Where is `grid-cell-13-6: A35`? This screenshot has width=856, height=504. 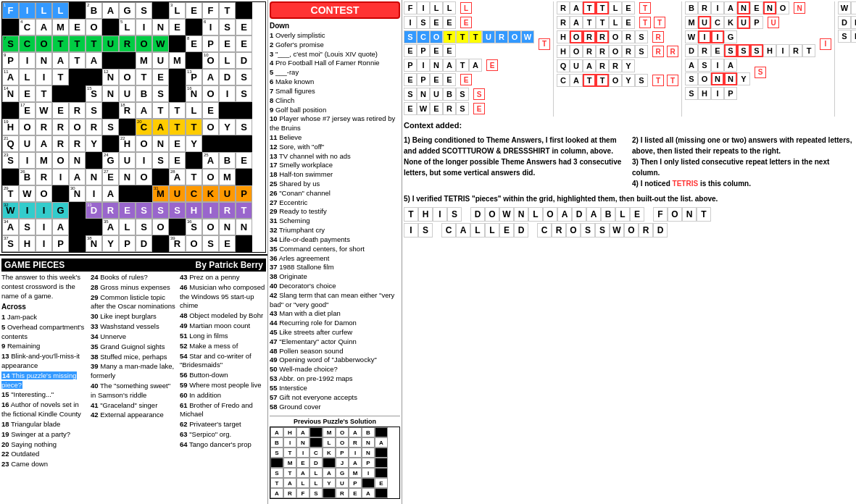 grid-cell-13-6: A35 is located at coordinates (110, 227).